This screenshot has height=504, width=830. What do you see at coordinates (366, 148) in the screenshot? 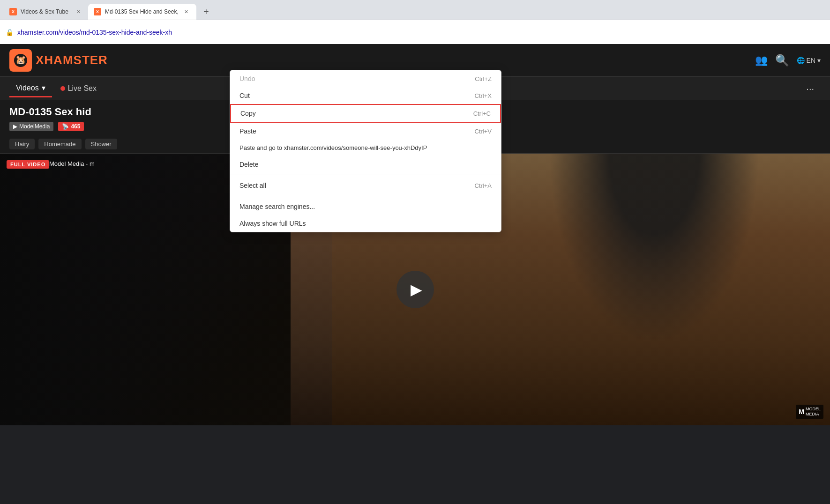
I see `context-menu-paste-url: Paste and go to xhamster.com/videos/some…` at bounding box center [366, 148].